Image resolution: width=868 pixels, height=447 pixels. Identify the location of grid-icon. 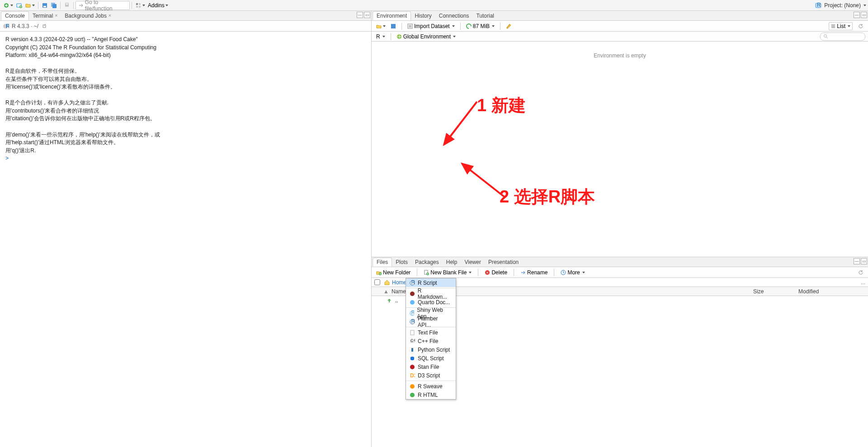
(140, 5).